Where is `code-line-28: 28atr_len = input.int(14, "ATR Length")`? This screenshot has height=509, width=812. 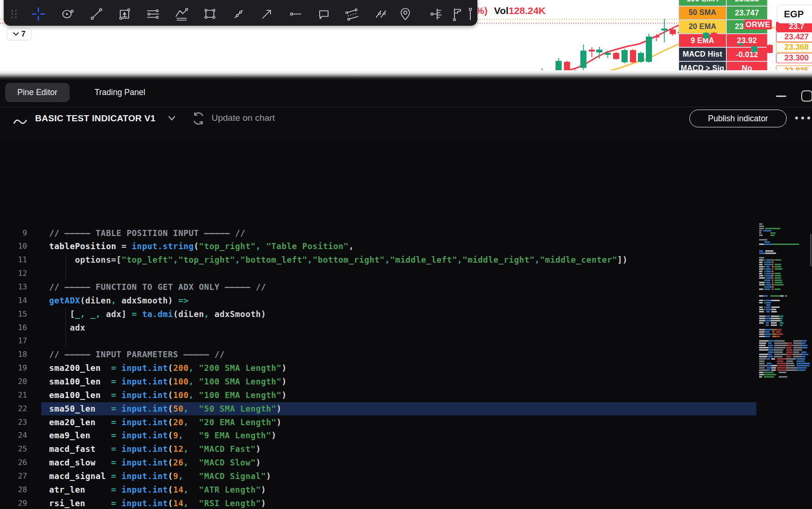 code-line-28: 28atr_len = input.int(14, "ATR Length") is located at coordinates (406, 490).